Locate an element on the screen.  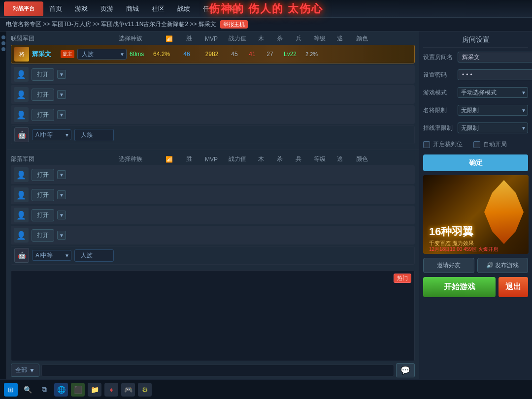
general-limit-select: 无限制 is located at coordinates (493, 110).